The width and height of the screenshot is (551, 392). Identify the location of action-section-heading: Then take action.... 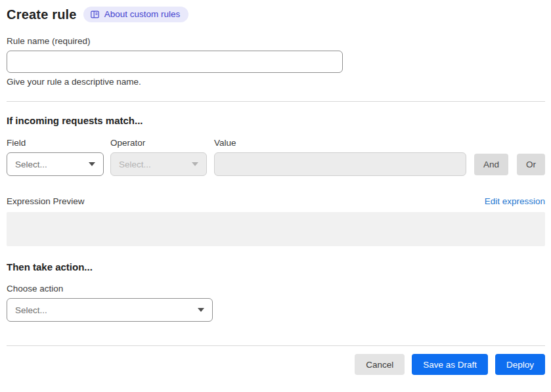
(276, 267).